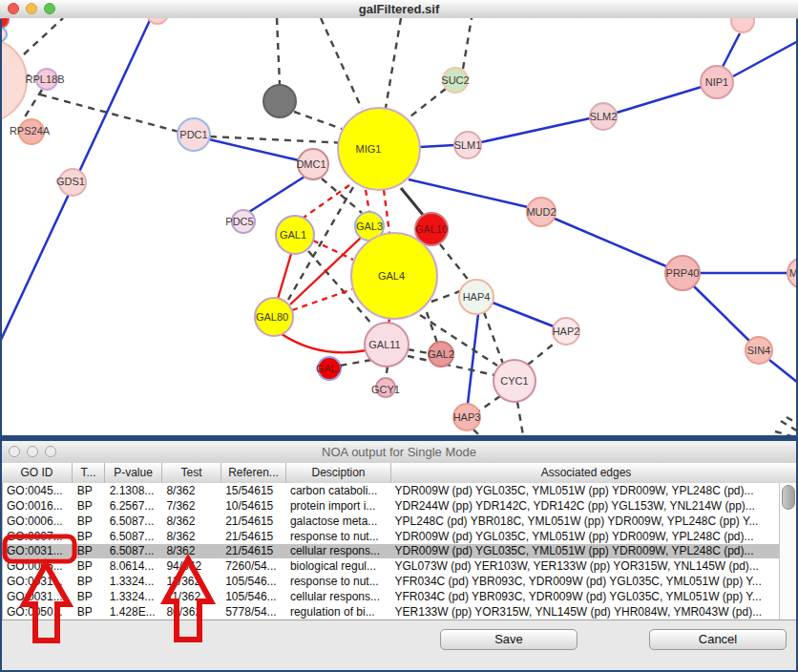 The width and height of the screenshot is (798, 672). I want to click on node-label-GAL2: GAL2, so click(441, 354).